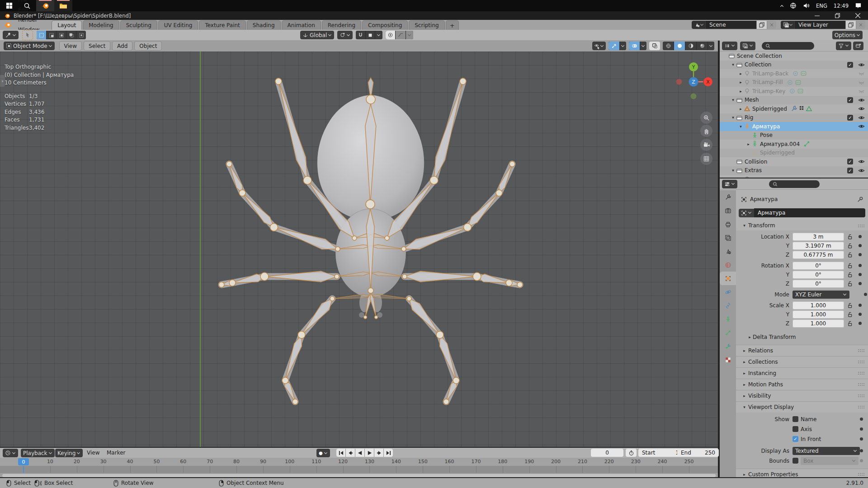 The height and width of the screenshot is (488, 868). Describe the element at coordinates (796, 419) in the screenshot. I see `checkbox-name` at that location.